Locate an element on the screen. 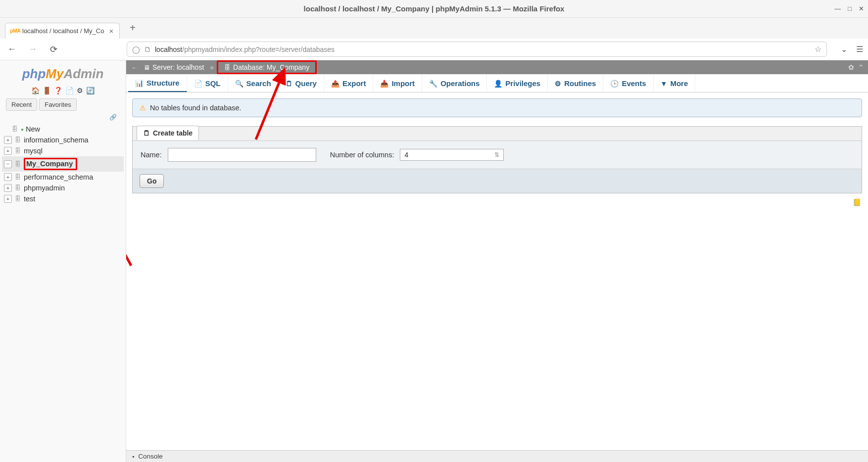 Image resolution: width=868 pixels, height=462 pixels. console-bar: ▪ Console is located at coordinates (497, 456).